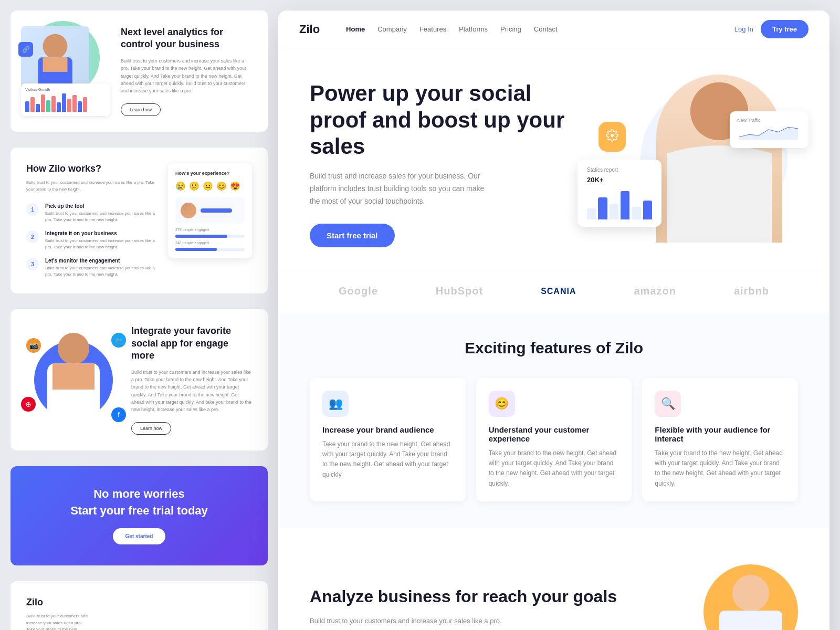  What do you see at coordinates (620, 180) in the screenshot?
I see `stats-value: 20K+` at bounding box center [620, 180].